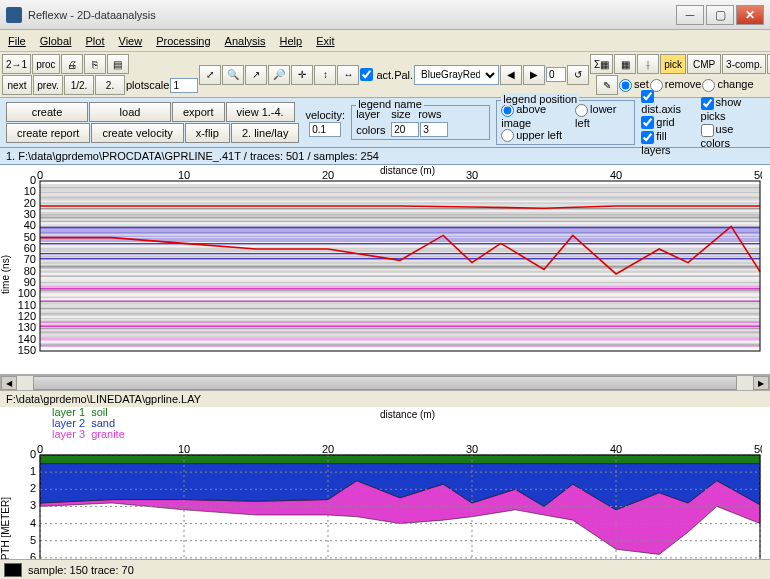 Image resolution: width=770 pixels, height=579 pixels. Describe the element at coordinates (210, 75) in the screenshot. I see `zoomfit-icon: ⤢` at that location.